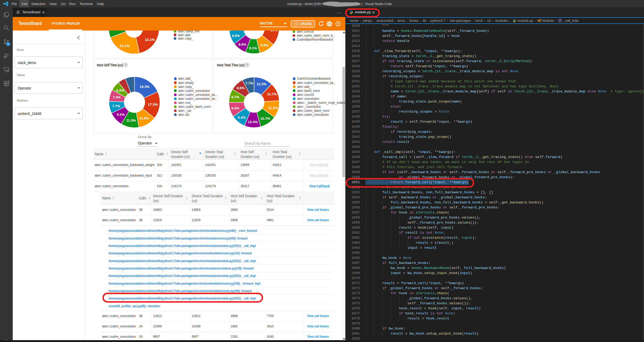 The image size is (644, 342). I want to click on svg-text: 11.2%, so click(273, 108).